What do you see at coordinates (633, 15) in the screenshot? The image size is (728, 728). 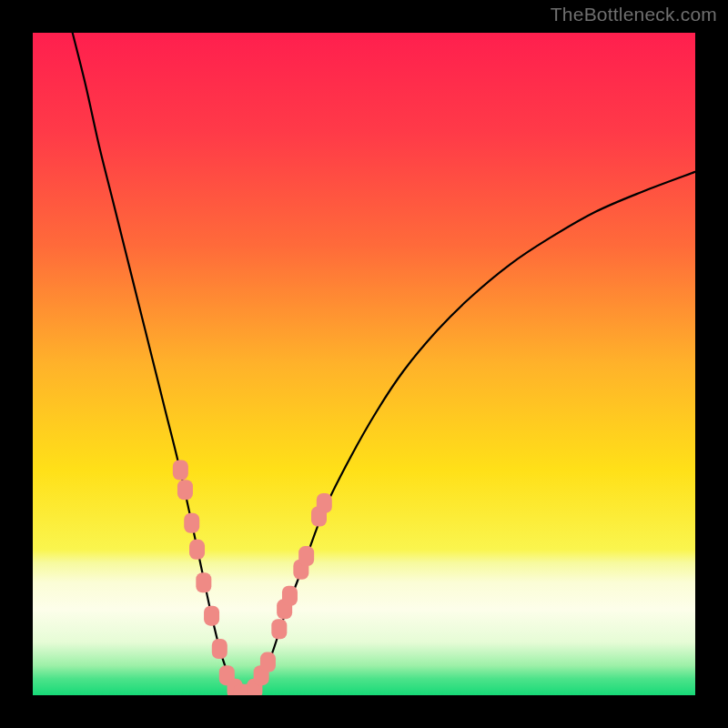 I see `watermark-text: TheBottleneck.com` at bounding box center [633, 15].